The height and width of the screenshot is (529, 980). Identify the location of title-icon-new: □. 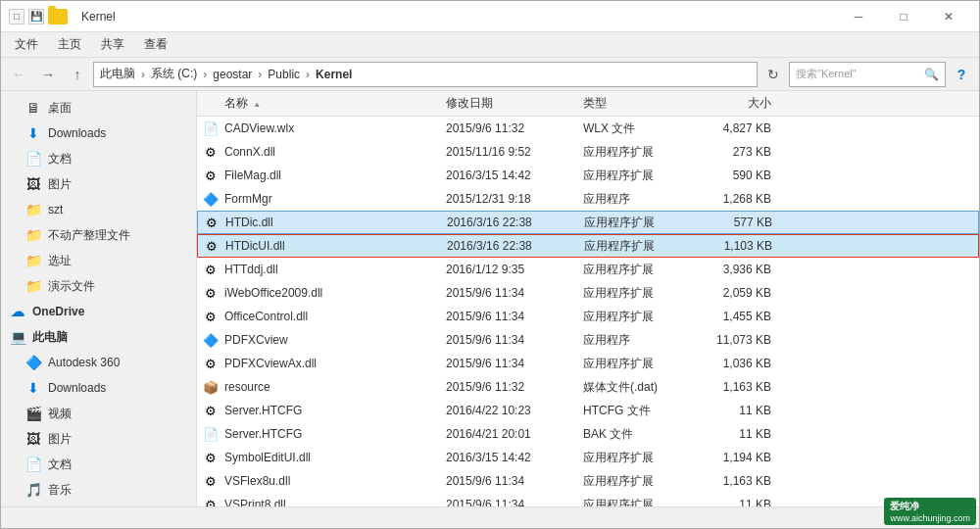
(17, 17).